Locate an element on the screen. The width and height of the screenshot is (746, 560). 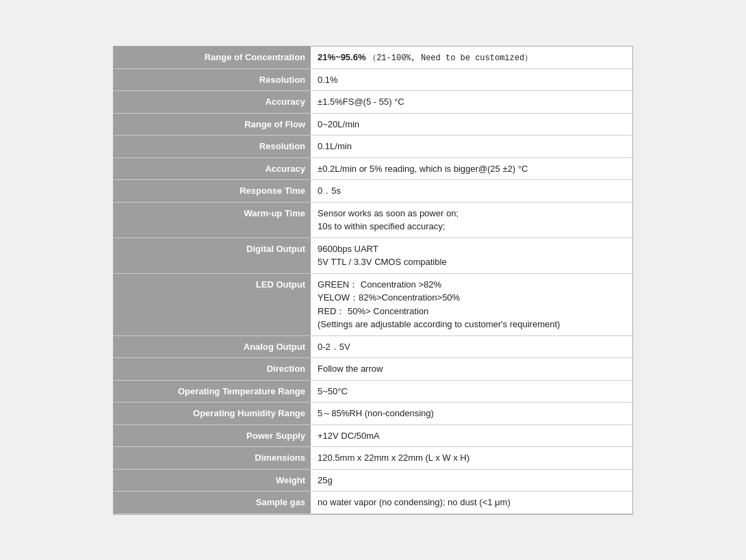
spec-value: 21%~95.6% （21-100%, Need to be customize… is located at coordinates (472, 58).